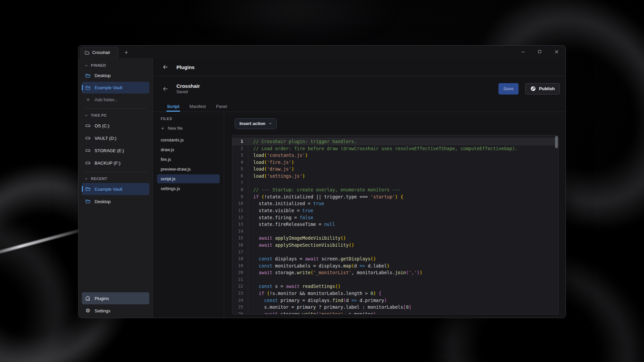  Describe the element at coordinates (165, 67) in the screenshot. I see `back-button` at that location.